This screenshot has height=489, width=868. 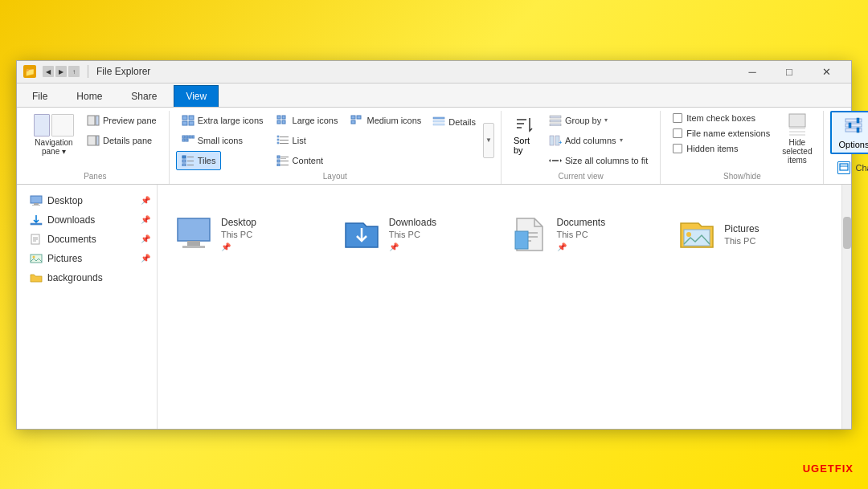 I want to click on file-tile-documents: Documents This PC 📌, so click(x=583, y=234).